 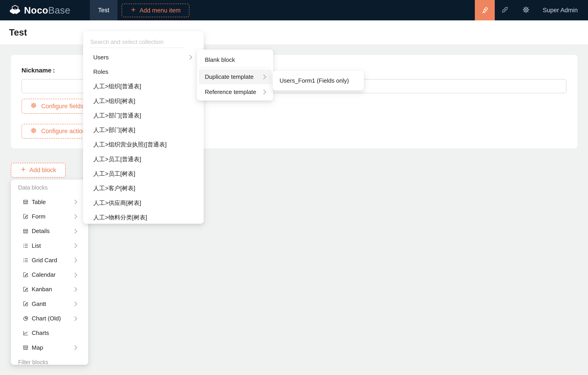 What do you see at coordinates (104, 10) in the screenshot?
I see `nav-menu-item-test: Test` at bounding box center [104, 10].